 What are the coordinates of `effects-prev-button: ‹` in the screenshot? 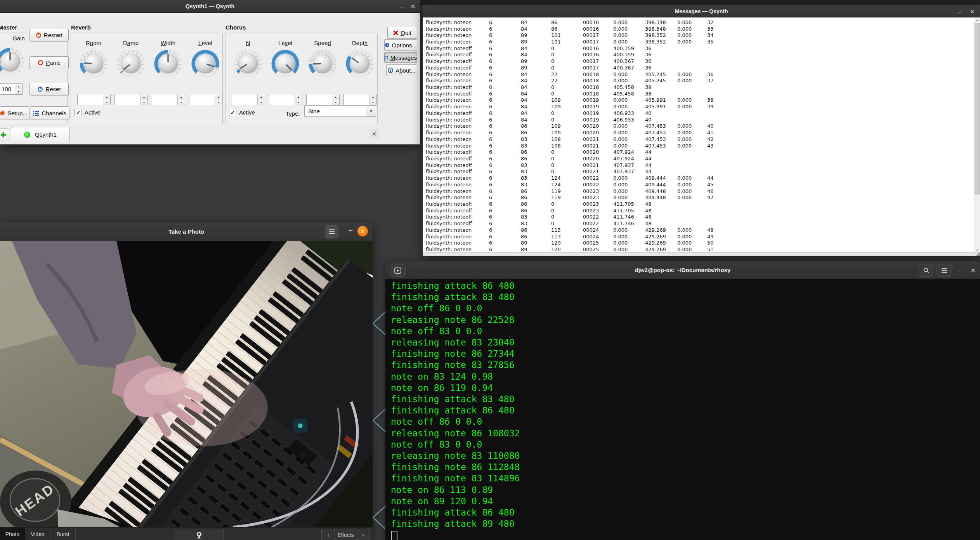 It's located at (328, 534).